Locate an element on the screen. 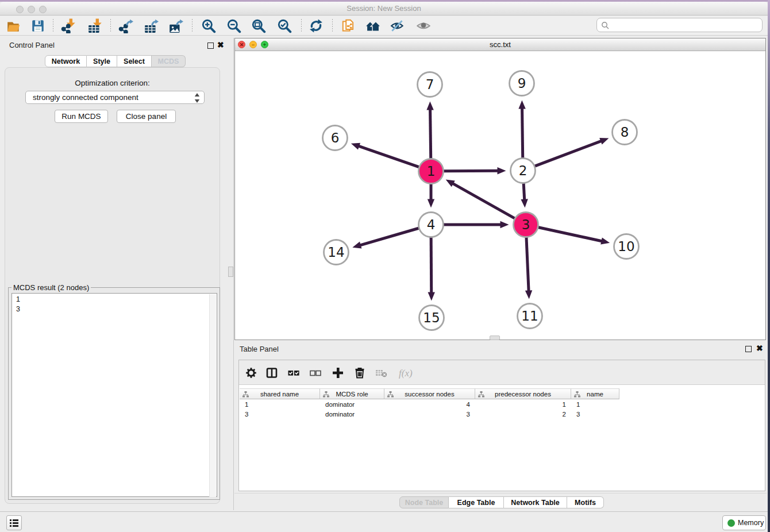 This screenshot has width=770, height=532. graph-node-label-8: 8 is located at coordinates (625, 132).